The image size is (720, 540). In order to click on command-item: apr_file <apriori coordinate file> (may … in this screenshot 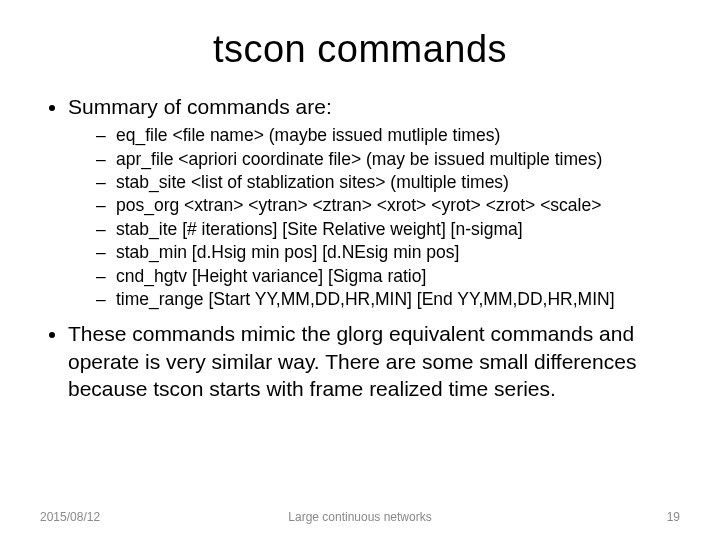, I will do `click(388, 159)`.